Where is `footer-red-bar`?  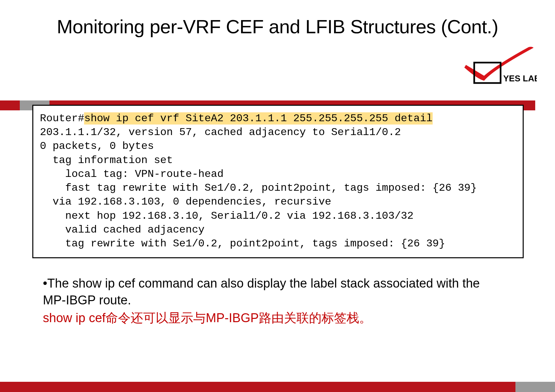 footer-red-bar is located at coordinates (258, 387).